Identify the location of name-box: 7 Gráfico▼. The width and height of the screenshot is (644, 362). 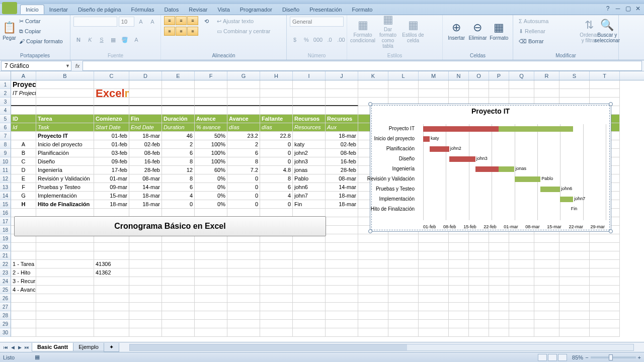
(36, 66).